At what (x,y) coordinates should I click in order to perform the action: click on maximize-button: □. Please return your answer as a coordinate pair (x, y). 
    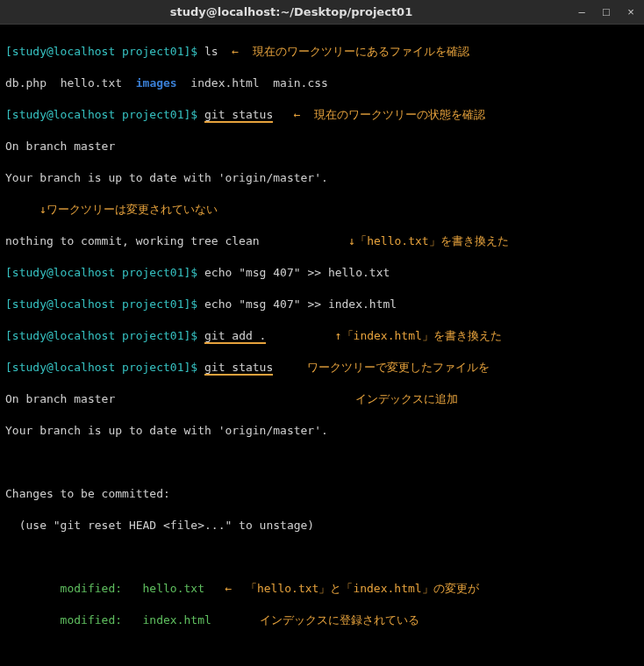
    Looking at the image, I should click on (606, 12).